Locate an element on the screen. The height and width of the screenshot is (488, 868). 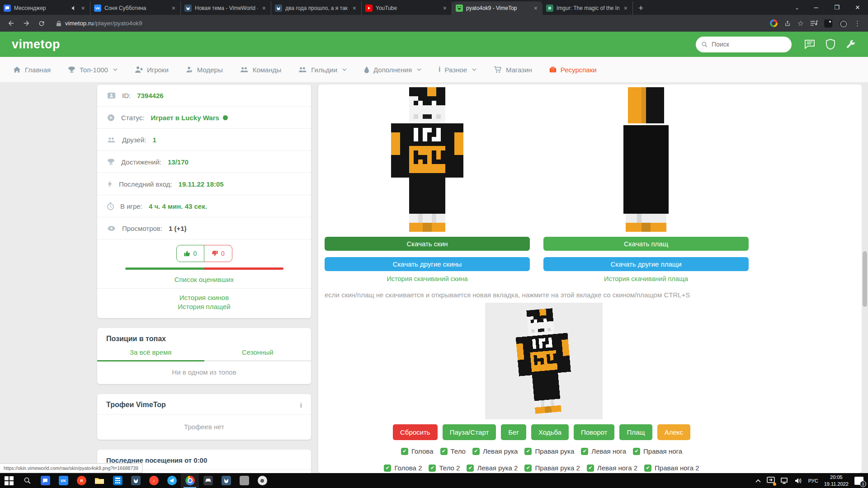
tab-imgur: Imgur: The magic of the Interne × is located at coordinates (588, 8).